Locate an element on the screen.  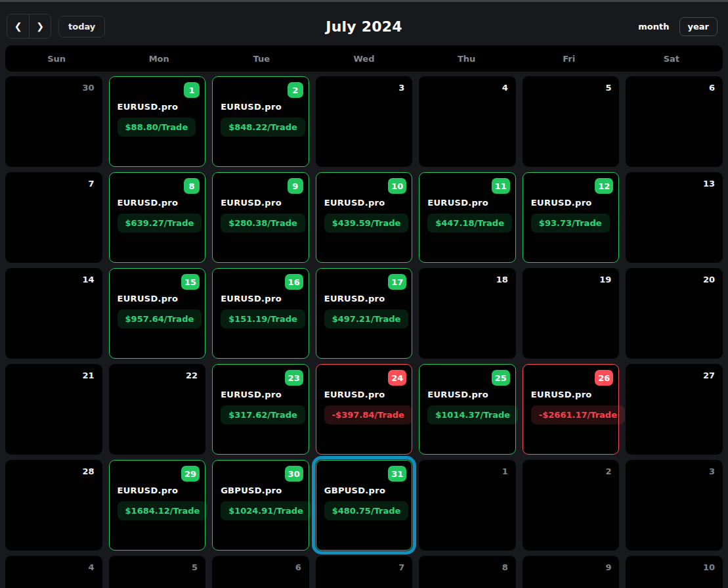
day-cell: 9EURUSD.pro$280.38/Trade is located at coordinates (261, 217).